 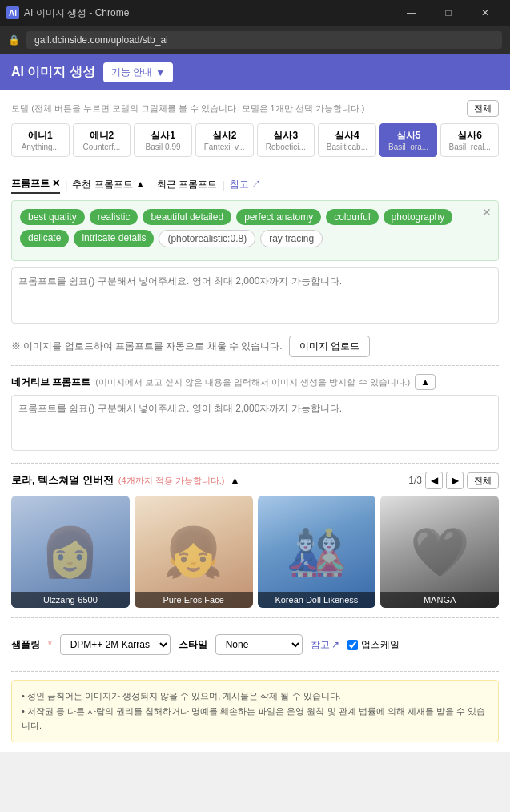 I want to click on sampling-label: 샘플링, so click(x=26, y=645).